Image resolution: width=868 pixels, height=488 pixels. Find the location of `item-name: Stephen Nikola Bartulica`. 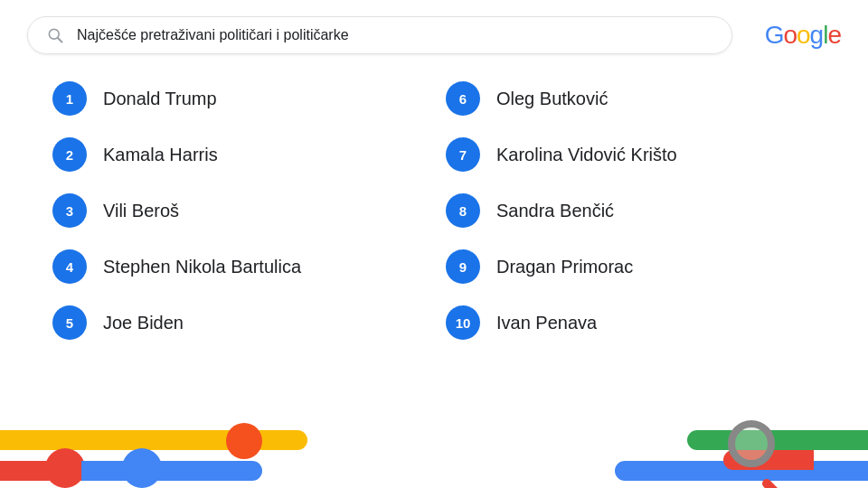

item-name: Stephen Nikola Bartulica is located at coordinates (203, 267).